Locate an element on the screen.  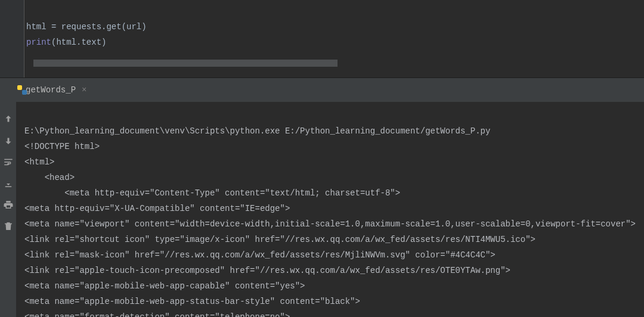
print-icon is located at coordinates (8, 205).